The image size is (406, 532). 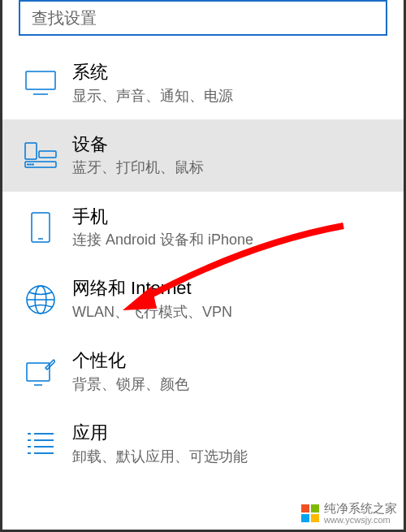 I want to click on item-text: 系统 显示、声音、通知、电源, so click(x=230, y=83).